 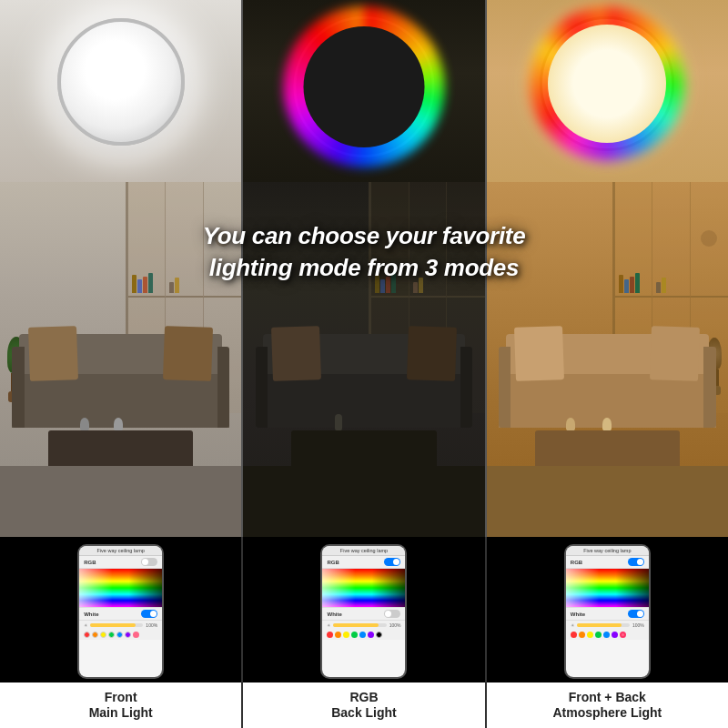 What do you see at coordinates (364, 87) in the screenshot?
I see `fixture-middle` at bounding box center [364, 87].